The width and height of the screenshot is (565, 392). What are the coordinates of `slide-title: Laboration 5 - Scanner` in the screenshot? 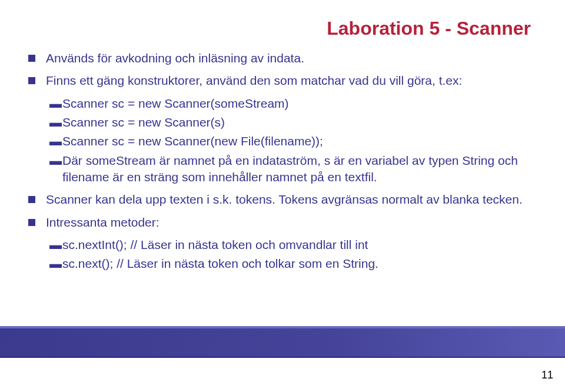 It's located at (282, 28).